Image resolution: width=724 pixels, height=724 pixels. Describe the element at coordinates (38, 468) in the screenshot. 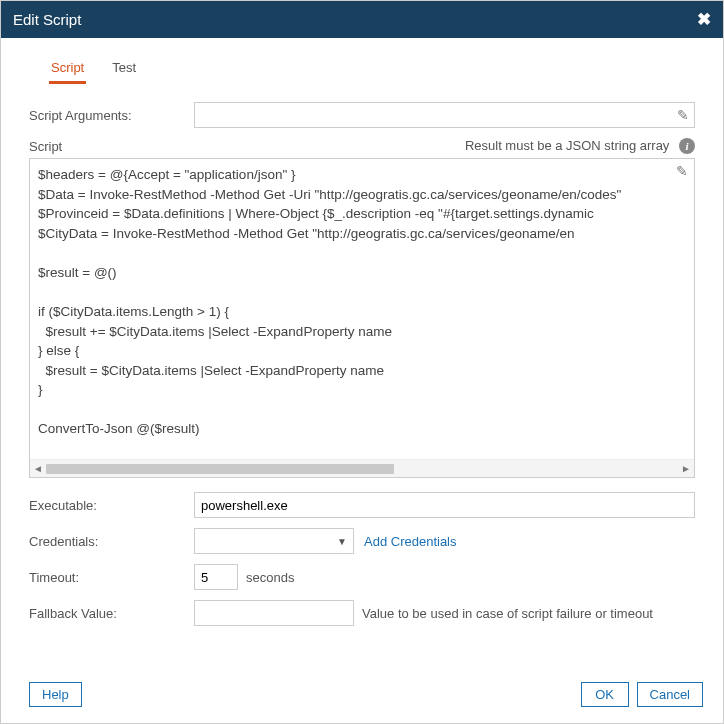

I see `scroll-left-icon: ◄` at that location.